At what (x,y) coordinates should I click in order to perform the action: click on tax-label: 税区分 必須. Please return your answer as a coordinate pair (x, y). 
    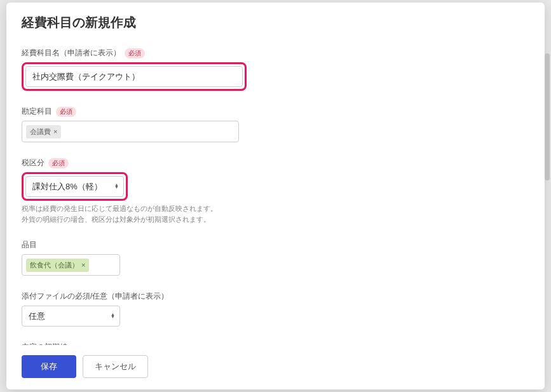
    Looking at the image, I should click on (276, 163).